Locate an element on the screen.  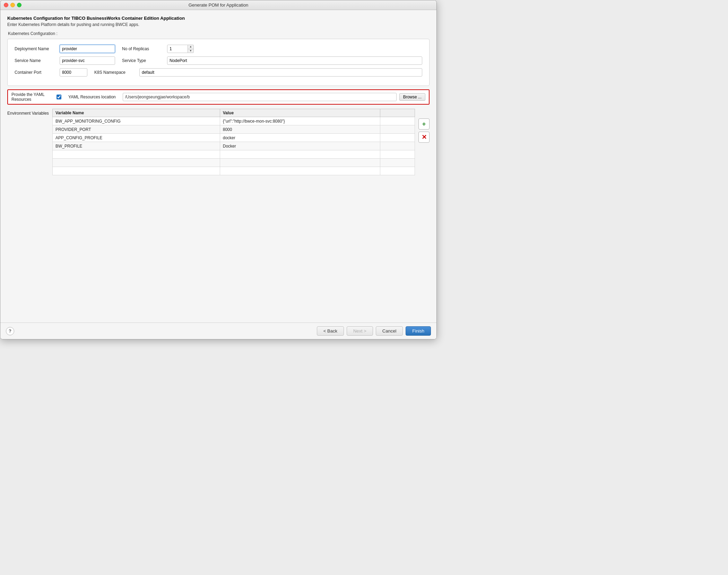
header-section: Kubernetes Configuration for TIBCO Busin… is located at coordinates (218, 21).